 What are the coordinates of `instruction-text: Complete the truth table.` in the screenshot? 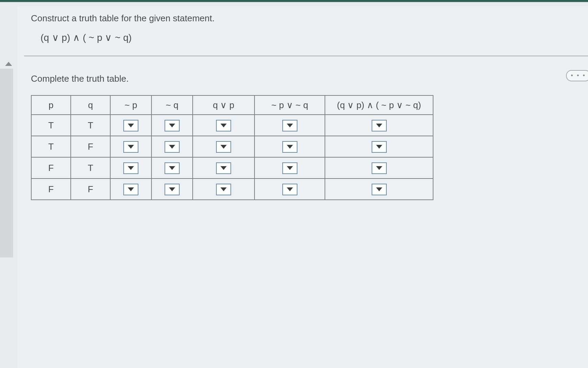 It's located at (303, 79).